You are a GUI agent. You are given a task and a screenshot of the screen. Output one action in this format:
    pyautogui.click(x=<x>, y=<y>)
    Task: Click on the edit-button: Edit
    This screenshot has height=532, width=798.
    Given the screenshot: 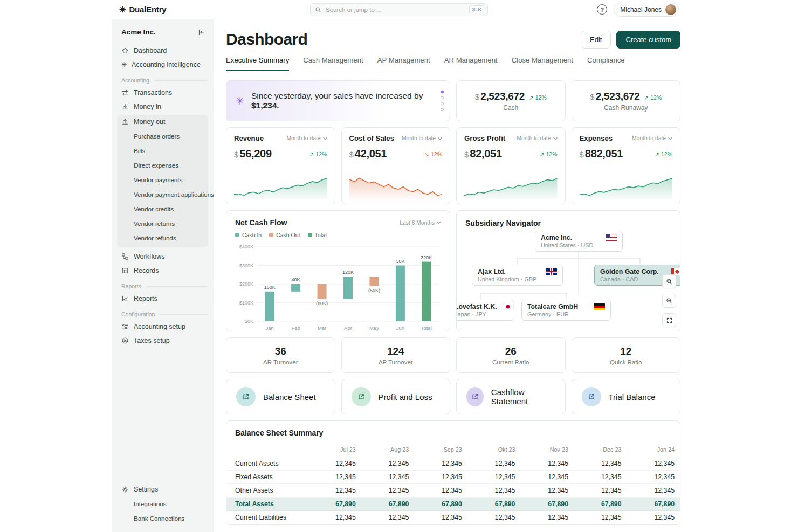 What is the action you would take?
    pyautogui.click(x=596, y=40)
    